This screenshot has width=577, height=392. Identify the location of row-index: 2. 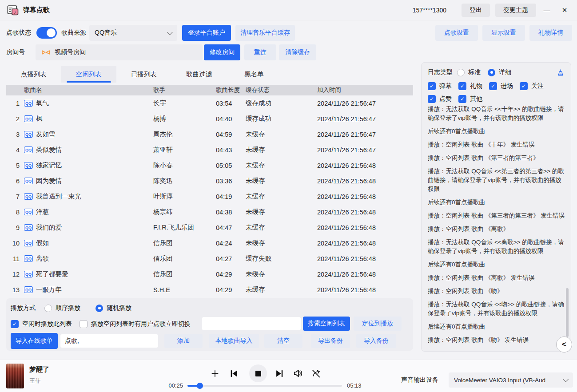
(15, 119).